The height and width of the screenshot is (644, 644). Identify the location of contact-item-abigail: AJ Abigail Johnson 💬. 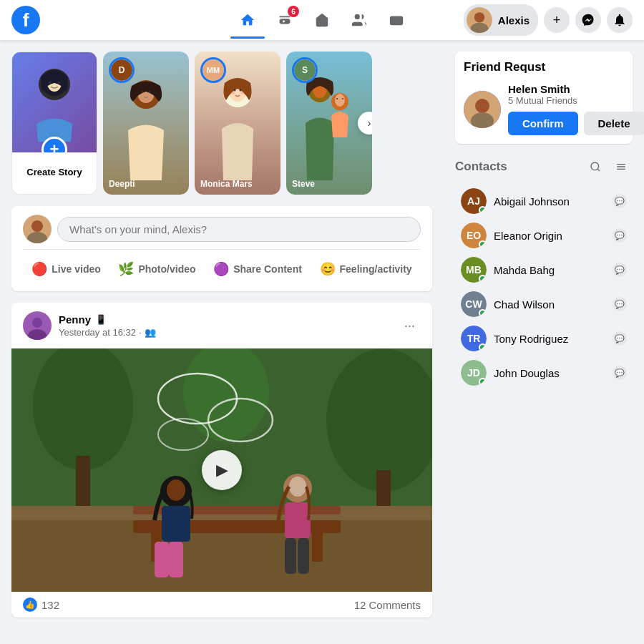
(544, 201).